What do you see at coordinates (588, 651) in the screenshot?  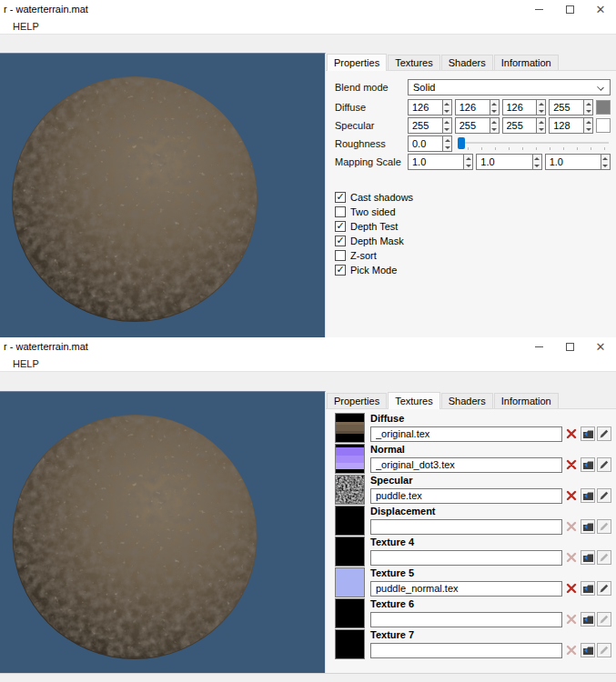 I see `open-folder-icon` at bounding box center [588, 651].